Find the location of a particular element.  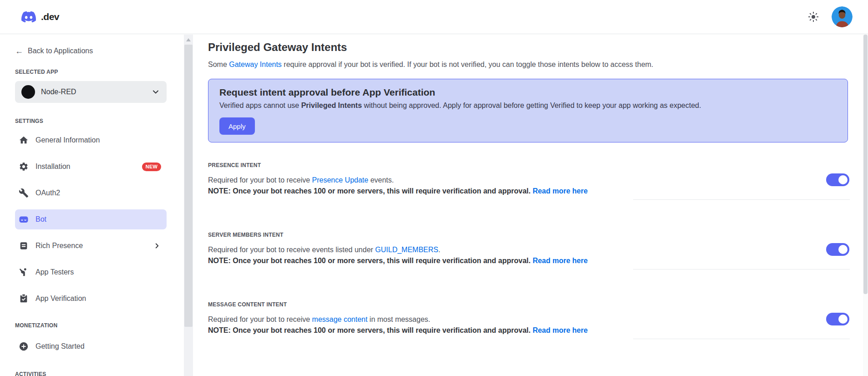

sidebar-item-label: General Information is located at coordinates (67, 140).